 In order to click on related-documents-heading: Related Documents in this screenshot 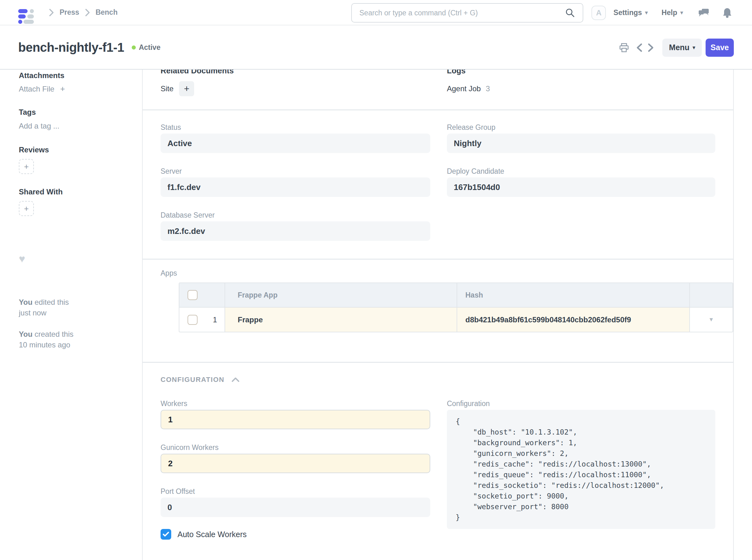, I will do `click(296, 73)`.